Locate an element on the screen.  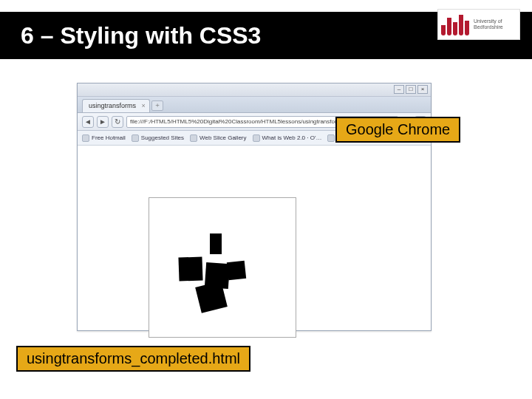
window-minimize-button: – is located at coordinates (399, 89).